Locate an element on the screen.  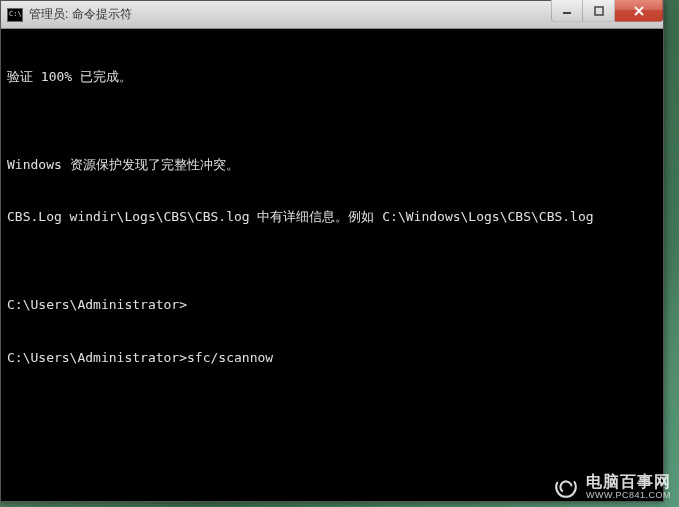
watermark-text: 电脑百事网 WWW.PC841.COM is located at coordinates (628, 486).